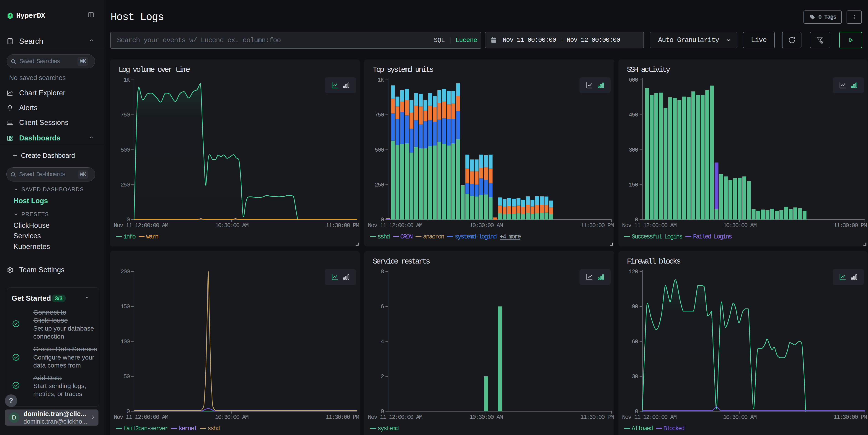  What do you see at coordinates (633, 115) in the screenshot?
I see `svg-text: 450` at bounding box center [633, 115].